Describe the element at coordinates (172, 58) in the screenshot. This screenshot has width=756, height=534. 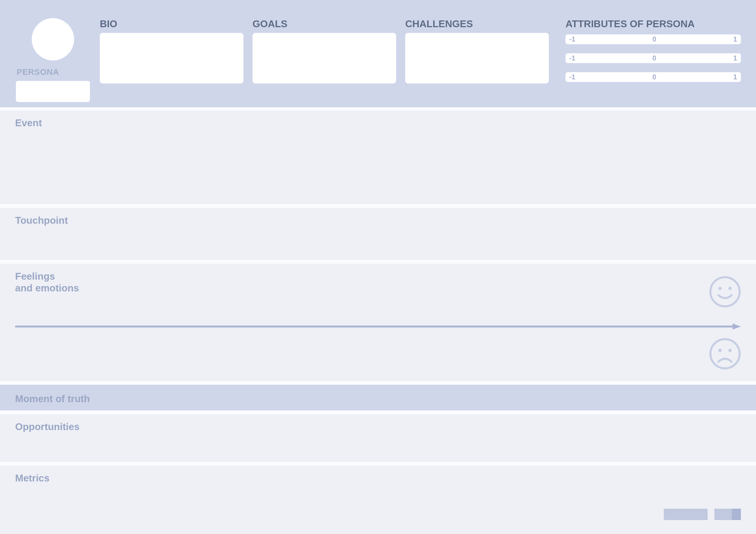
I see `bio-input` at that location.